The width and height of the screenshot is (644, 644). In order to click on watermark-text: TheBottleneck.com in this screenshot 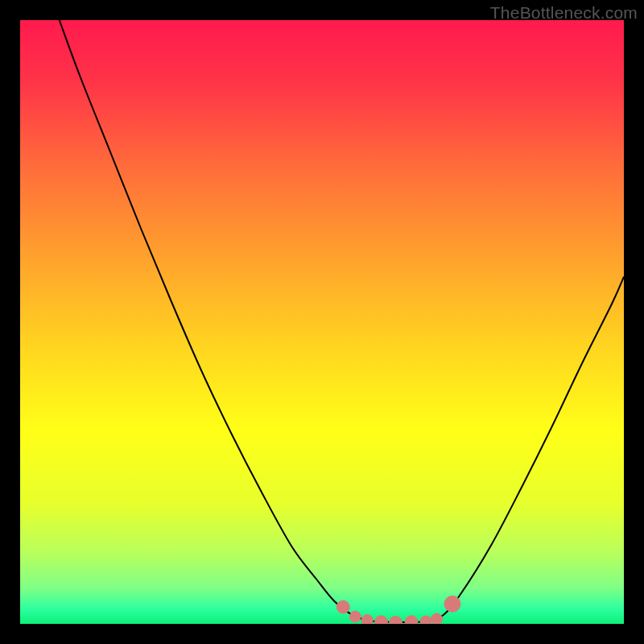, I will do `click(564, 13)`.